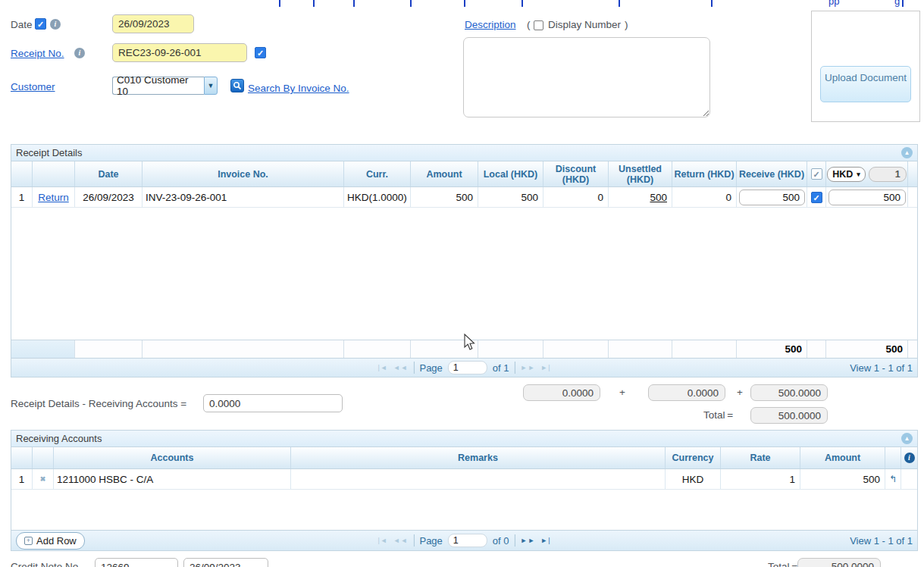 Image resolution: width=924 pixels, height=567 pixels. Describe the element at coordinates (538, 26) in the screenshot. I see `display-number-checkbox` at that location.